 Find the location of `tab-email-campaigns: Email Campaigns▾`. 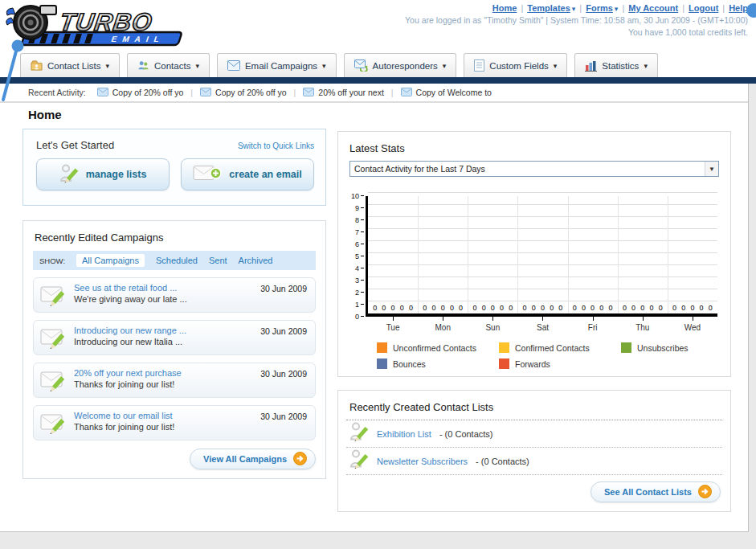

tab-email-campaigns: Email Campaigns▾ is located at coordinates (276, 65).